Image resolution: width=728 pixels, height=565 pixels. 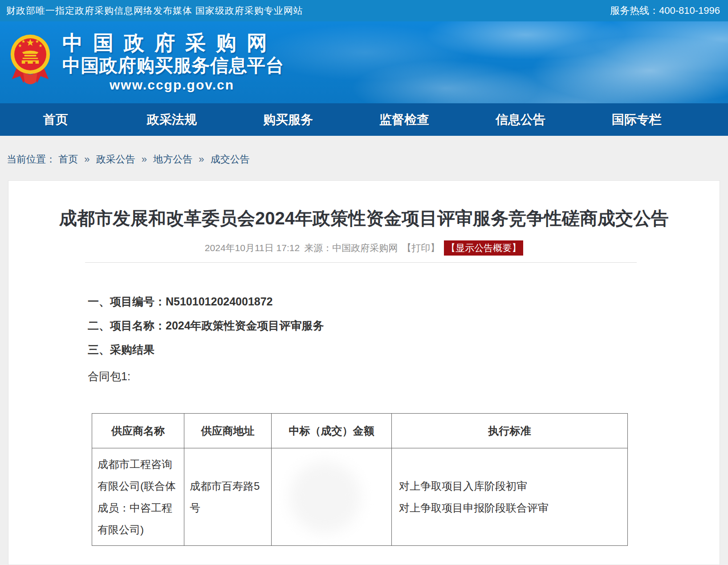 I want to click on standard-line-1: 对上争取项目入库阶段初审, so click(x=509, y=486).